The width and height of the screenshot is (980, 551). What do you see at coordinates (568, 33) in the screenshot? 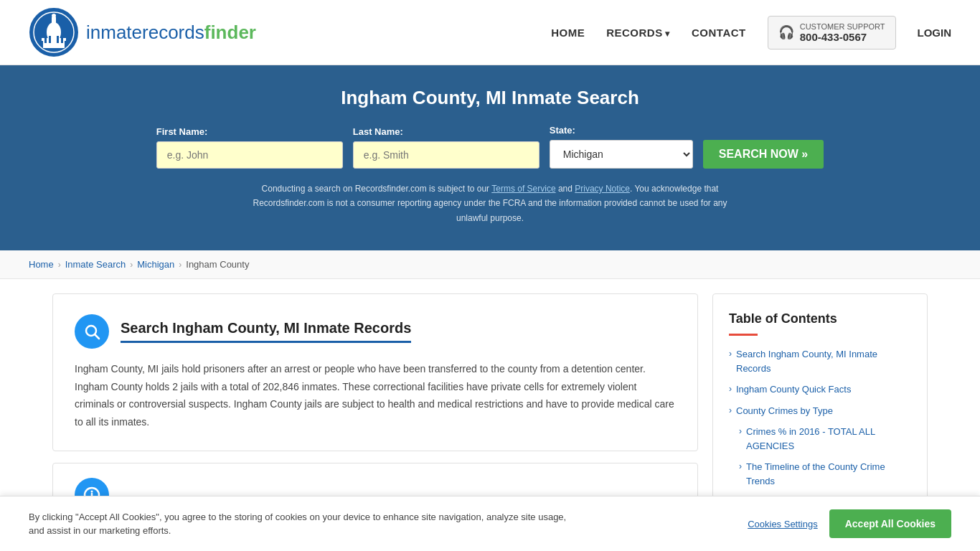
I see `nav-home: HOME` at bounding box center [568, 33].